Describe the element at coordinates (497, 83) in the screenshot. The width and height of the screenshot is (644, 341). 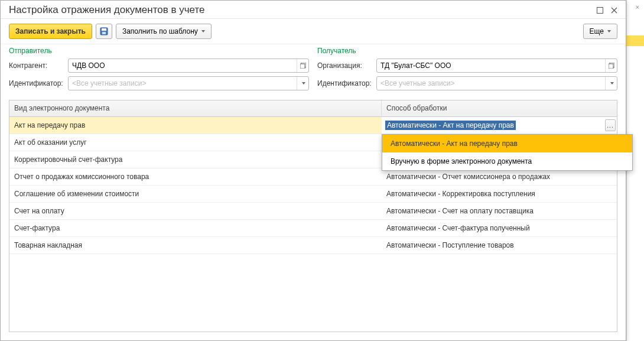
I see `recipient-id-input-wrap` at that location.